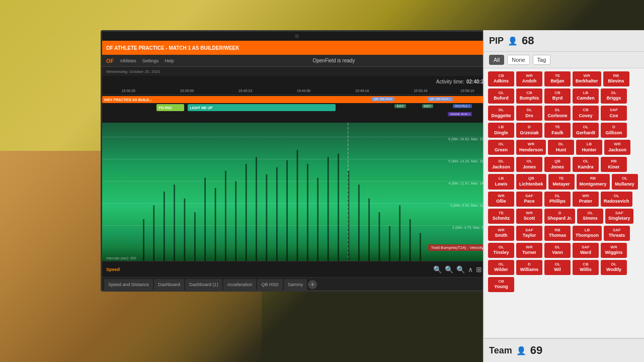  What do you see at coordinates (479, 269) in the screenshot?
I see `grid-icon: ⊞` at bounding box center [479, 269].